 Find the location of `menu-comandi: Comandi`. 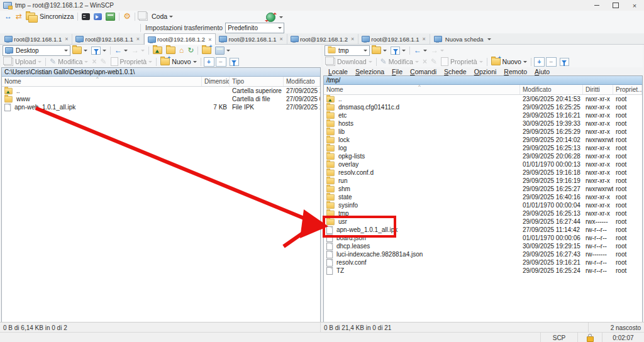

menu-comandi: Comandi is located at coordinates (423, 72).